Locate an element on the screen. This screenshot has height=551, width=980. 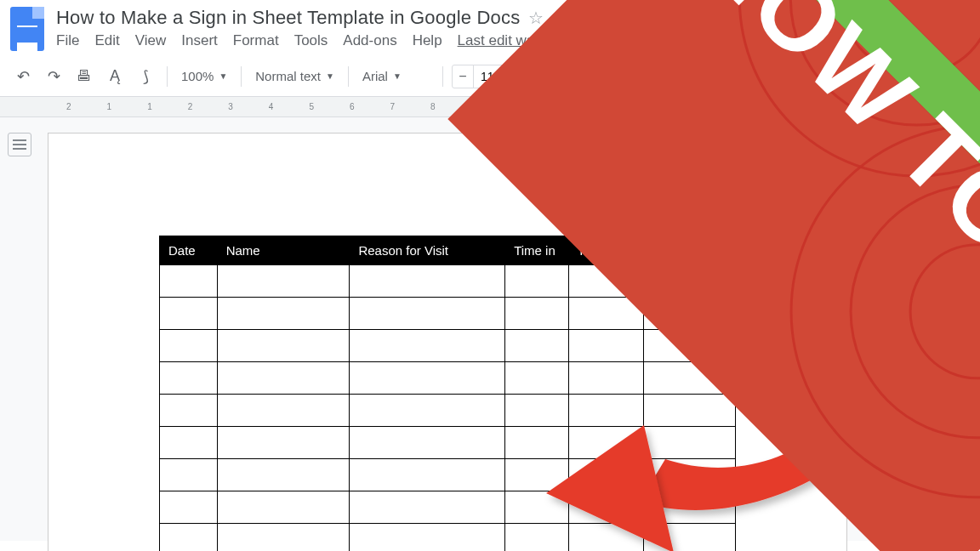
menu-edit: Edit is located at coordinates (107, 41).